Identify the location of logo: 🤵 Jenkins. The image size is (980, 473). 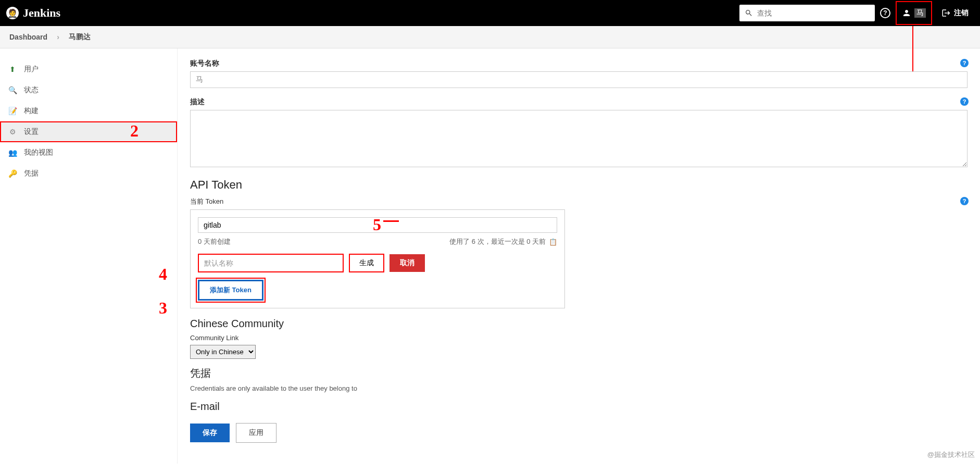
(33, 13).